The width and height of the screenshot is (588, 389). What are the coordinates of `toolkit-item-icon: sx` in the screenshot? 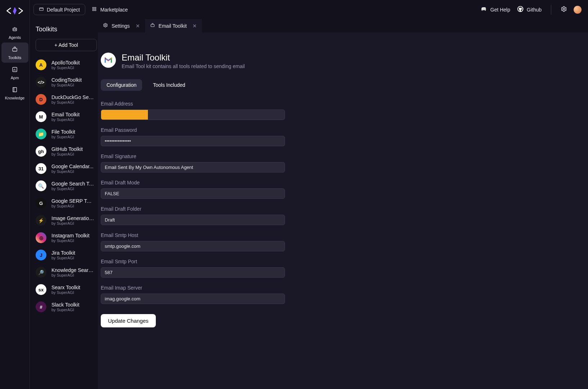 It's located at (41, 290).